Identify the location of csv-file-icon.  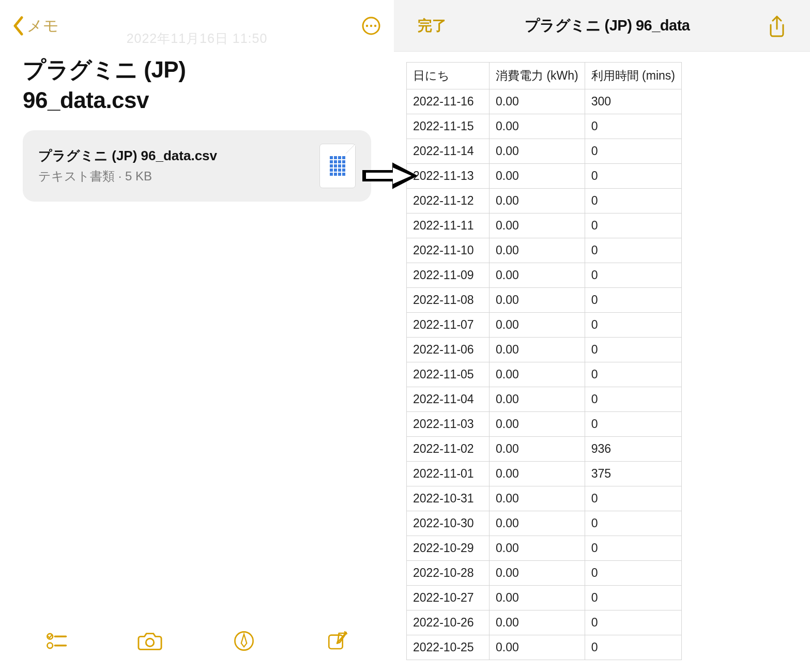
(338, 166).